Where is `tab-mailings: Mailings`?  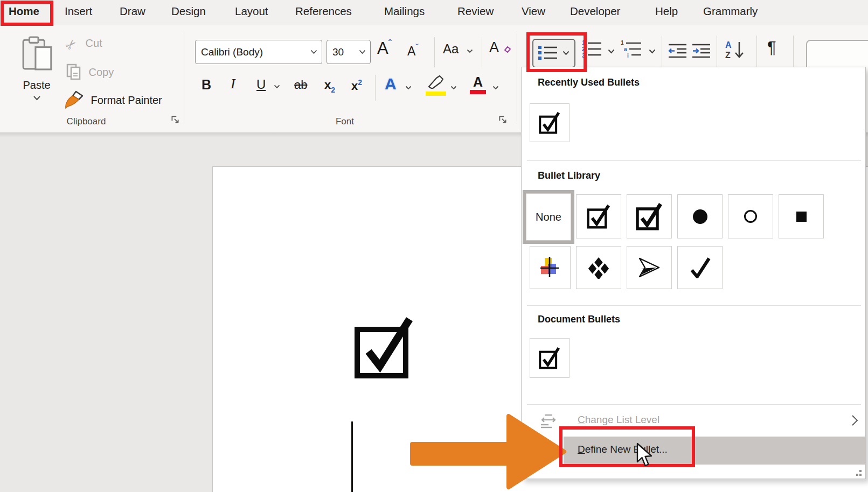 tab-mailings: Mailings is located at coordinates (404, 11).